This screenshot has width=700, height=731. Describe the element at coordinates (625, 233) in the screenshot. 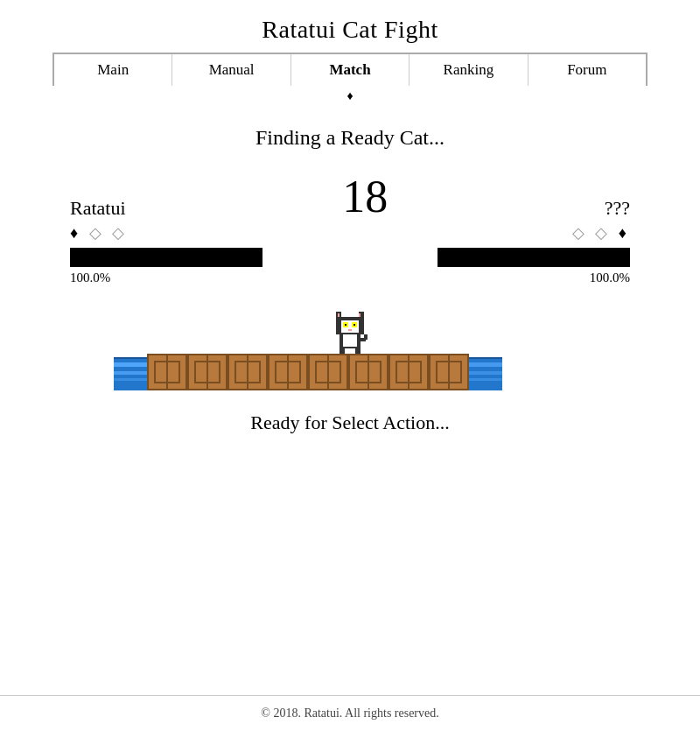

I see `opponent-life-filled-1: ♦` at that location.